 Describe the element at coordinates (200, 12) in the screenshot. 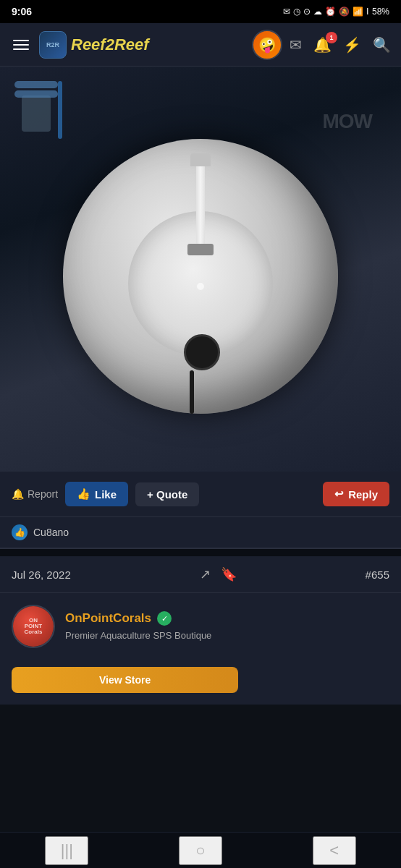

I see `status-bar: 9:06 ✉ ◷ ⊙ ☁ ⏰ 🔕 📶 Ⅰ 58%` at that location.